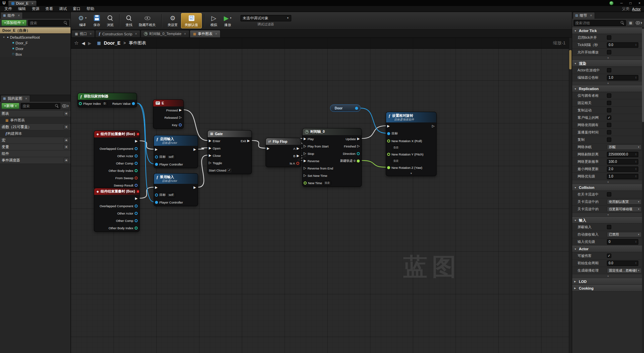 The width and height of the screenshot is (644, 353). Describe the element at coordinates (22, 3) in the screenshot. I see `document-tab: Door_E ×` at that location.